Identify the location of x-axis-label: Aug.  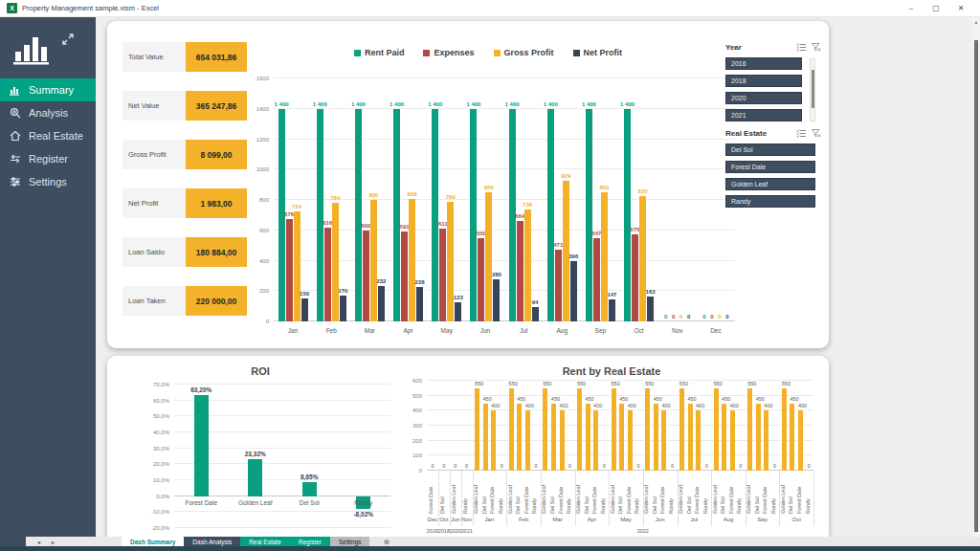
(562, 331).